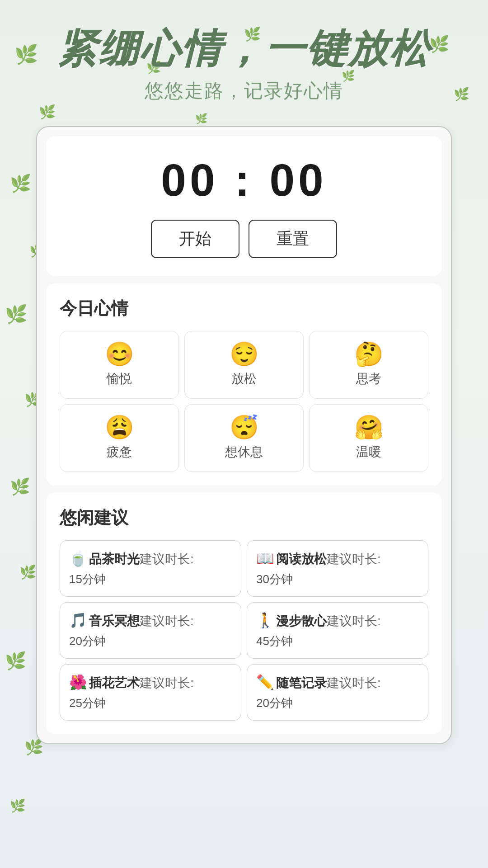  I want to click on leisure-item-header-4: 🌺插花艺术建议时长:, so click(150, 683).